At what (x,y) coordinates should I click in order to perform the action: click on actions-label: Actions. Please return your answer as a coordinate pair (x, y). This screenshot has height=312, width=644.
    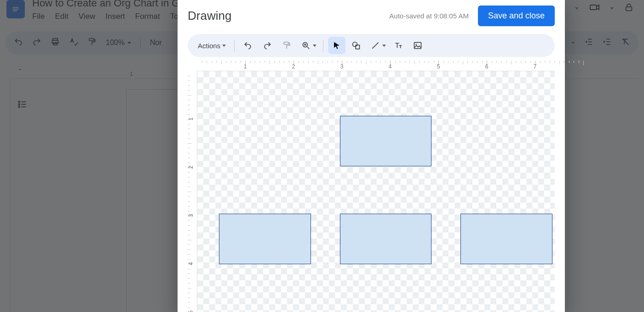
    Looking at the image, I should click on (209, 46).